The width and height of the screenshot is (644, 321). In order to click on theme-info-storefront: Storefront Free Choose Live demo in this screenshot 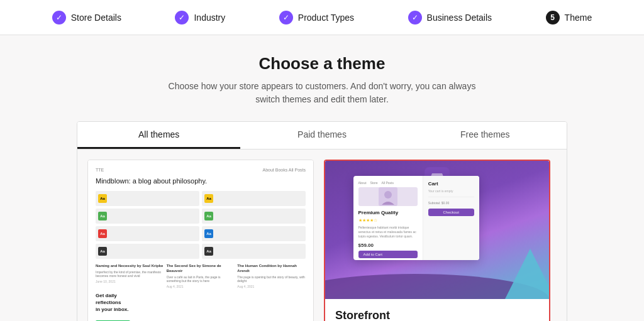, I will do `click(437, 310)`.